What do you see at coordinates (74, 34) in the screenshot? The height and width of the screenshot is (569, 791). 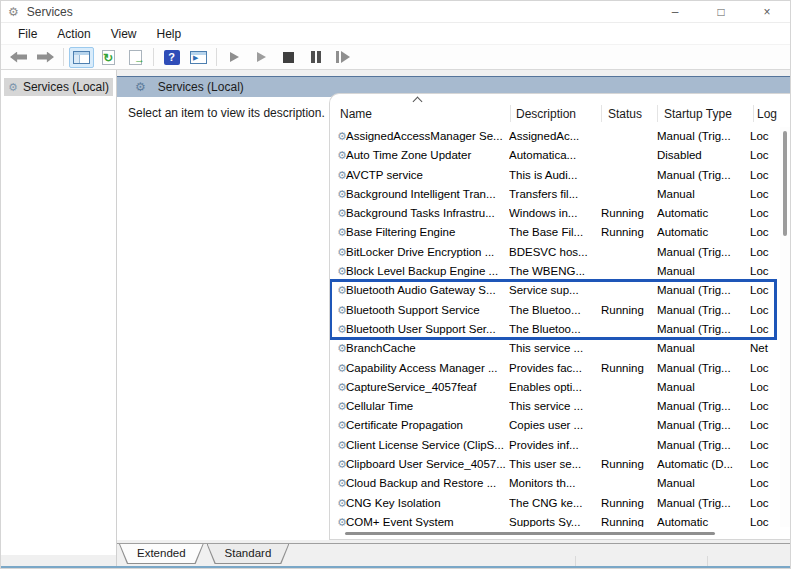 I see `menu-action: Action` at bounding box center [74, 34].